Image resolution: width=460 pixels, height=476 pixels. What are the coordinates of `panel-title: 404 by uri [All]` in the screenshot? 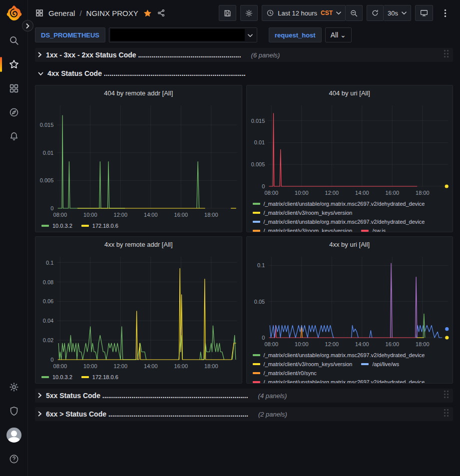 It's located at (350, 93).